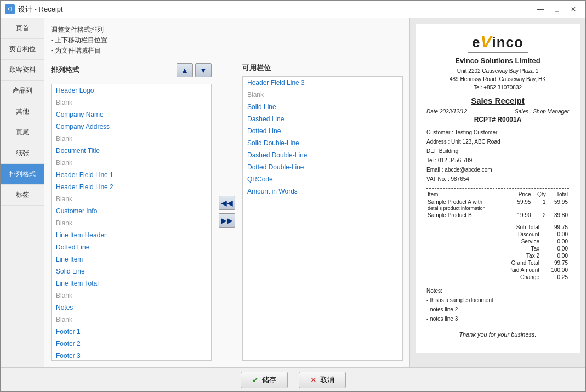 The image size is (586, 392). I want to click on notes-label: Notes:, so click(498, 291).